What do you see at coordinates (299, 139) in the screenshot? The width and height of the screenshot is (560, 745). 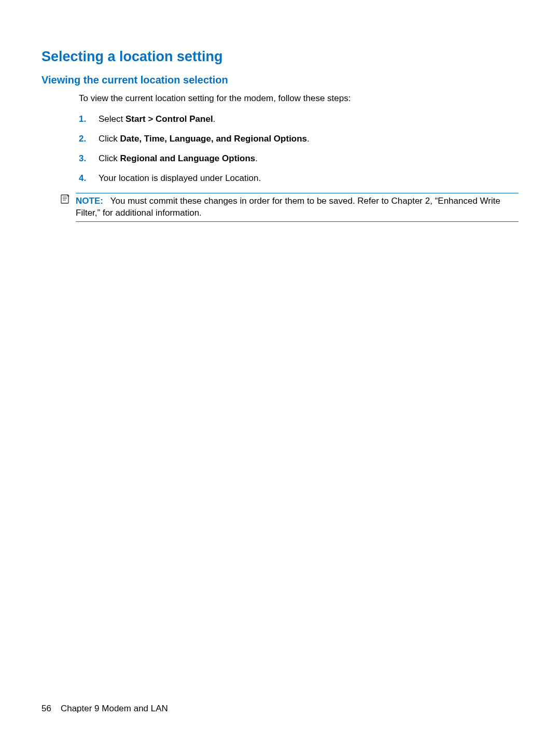 I see `list-item: 2. Click Date, Time, Language, and Regio…` at bounding box center [299, 139].